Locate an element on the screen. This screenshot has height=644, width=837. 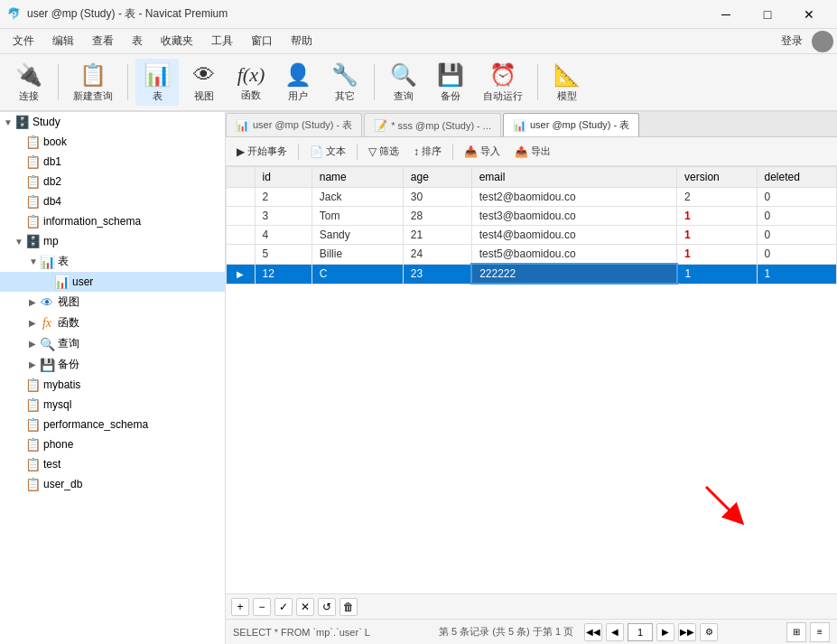
mp-arrow: ▼ is located at coordinates (20, 242).